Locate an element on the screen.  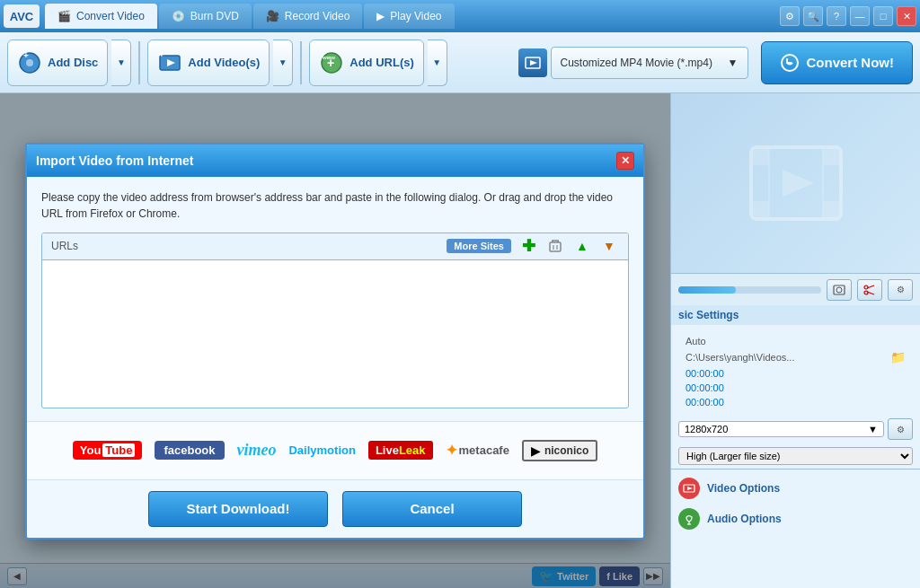
toolbar: + Add Disc ▼ + Add Video(s) ▼ + www Add … is located at coordinates (460, 63).